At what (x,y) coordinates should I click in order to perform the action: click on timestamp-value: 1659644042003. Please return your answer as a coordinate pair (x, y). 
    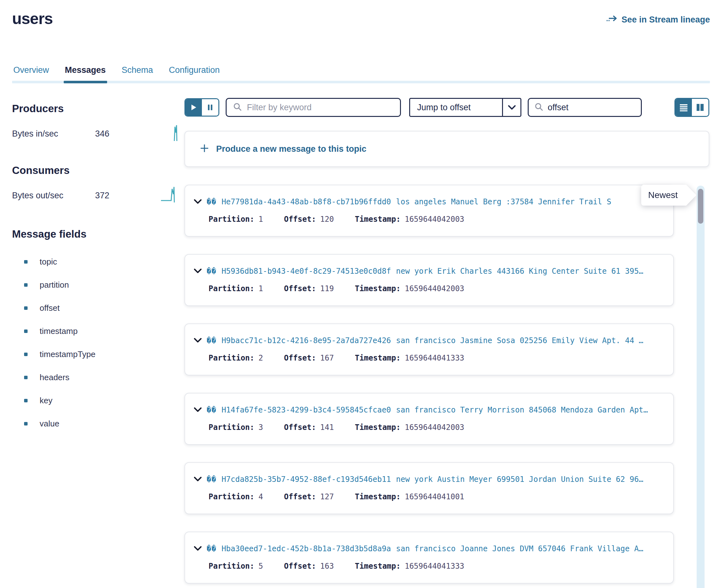
    Looking at the image, I should click on (434, 289).